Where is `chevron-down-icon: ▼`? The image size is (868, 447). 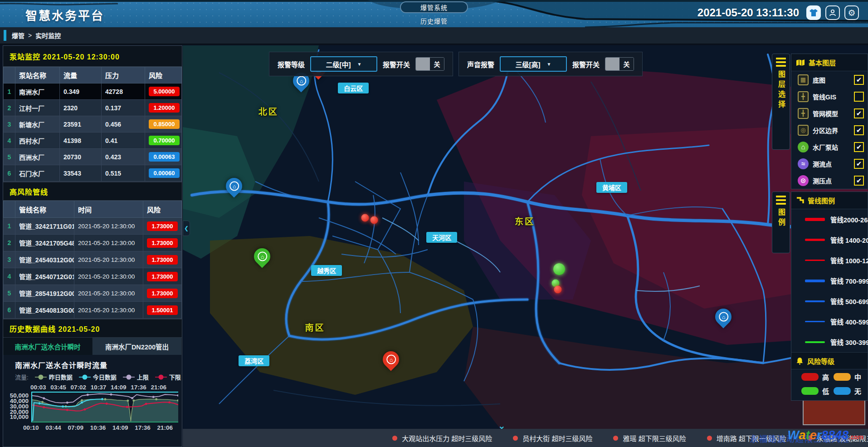
chevron-down-icon: ▼ is located at coordinates (360, 64).